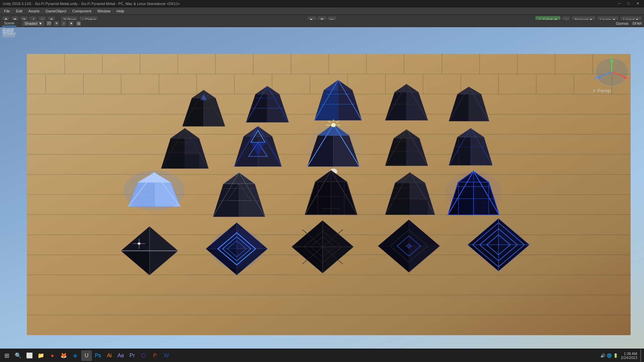 The height and width of the screenshot is (362, 644). Describe the element at coordinates (322, 355) in the screenshot. I see `taskbar: ⊞ 🔍 ⬜ 📁 ● 🦊 ◈ U Ps Ai Ae Pr ⬡ P W 🔊 🌐 🔋 …` at that location.